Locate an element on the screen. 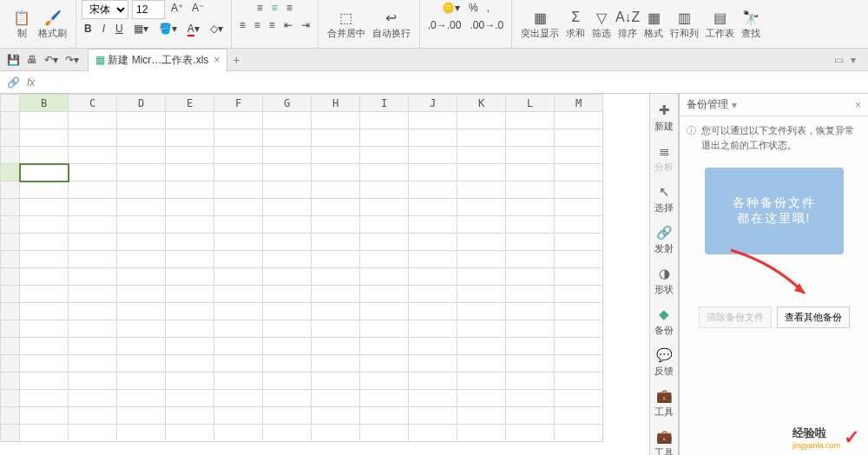 This screenshot has width=868, height=455. col-header: M is located at coordinates (579, 103).